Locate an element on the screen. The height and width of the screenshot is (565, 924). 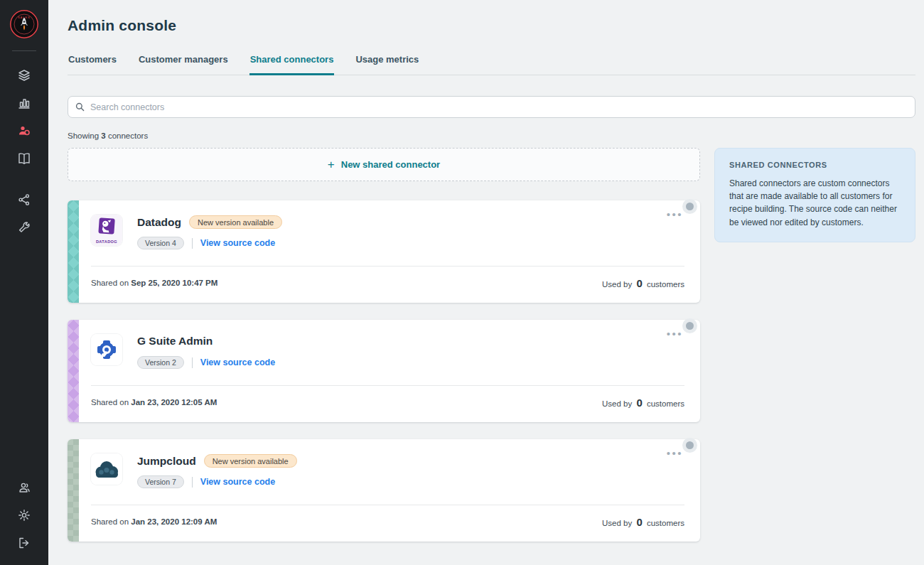
shared-date: Jan 23, 2020 12:09 AM is located at coordinates (173, 522).